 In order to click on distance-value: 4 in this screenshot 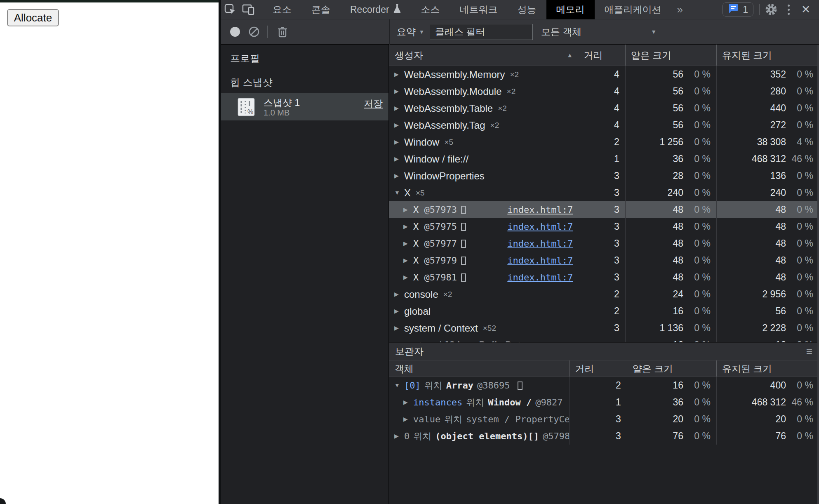, I will do `click(602, 125)`.